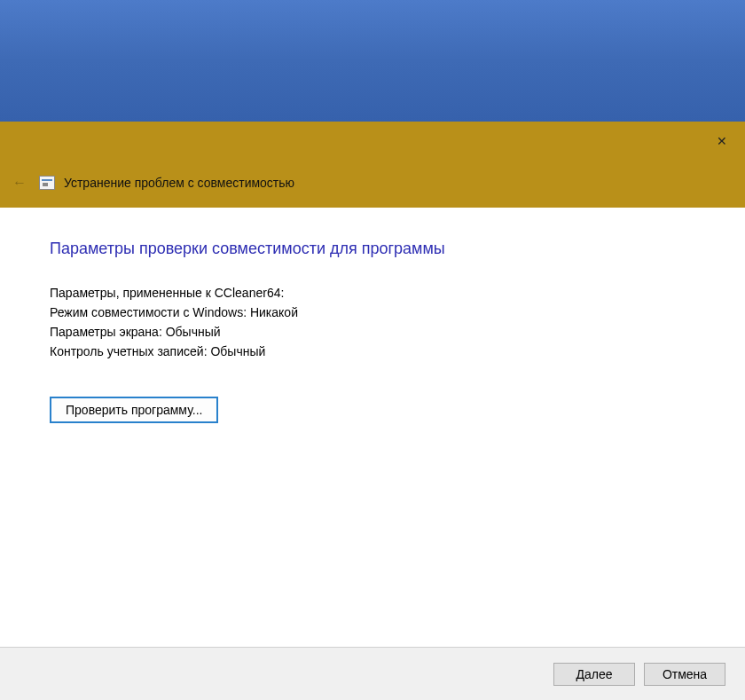 Image resolution: width=745 pixels, height=700 pixels. Describe the element at coordinates (594, 674) in the screenshot. I see `next-button: Далее` at that location.